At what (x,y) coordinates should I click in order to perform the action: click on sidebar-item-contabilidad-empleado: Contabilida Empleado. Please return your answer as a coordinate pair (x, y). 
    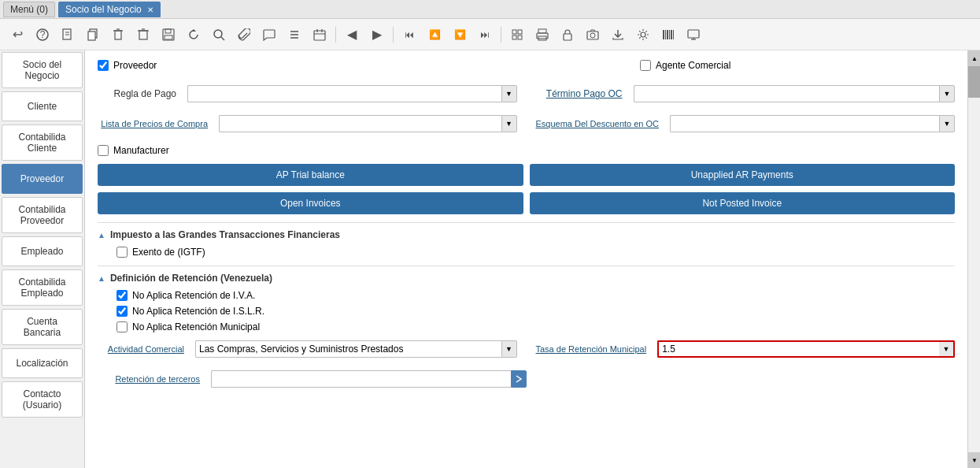
    Looking at the image, I should click on (43, 288).